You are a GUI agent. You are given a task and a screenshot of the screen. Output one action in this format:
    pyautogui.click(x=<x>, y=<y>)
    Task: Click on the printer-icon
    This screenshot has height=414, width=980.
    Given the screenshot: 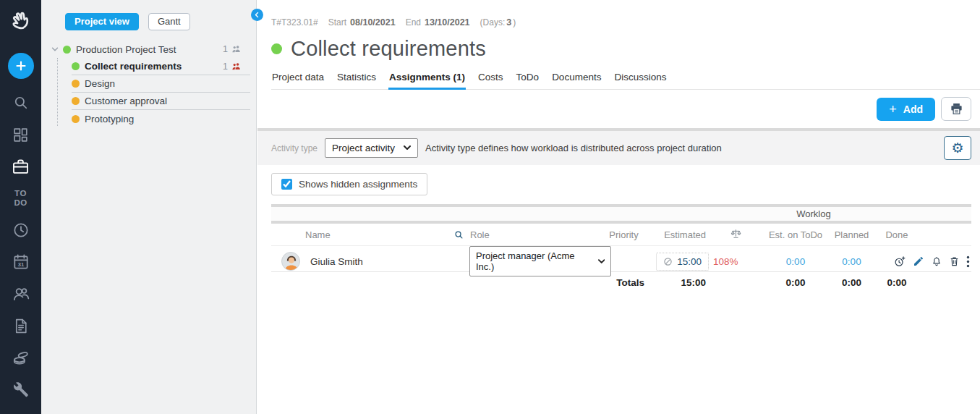 What is the action you would take?
    pyautogui.click(x=956, y=109)
    